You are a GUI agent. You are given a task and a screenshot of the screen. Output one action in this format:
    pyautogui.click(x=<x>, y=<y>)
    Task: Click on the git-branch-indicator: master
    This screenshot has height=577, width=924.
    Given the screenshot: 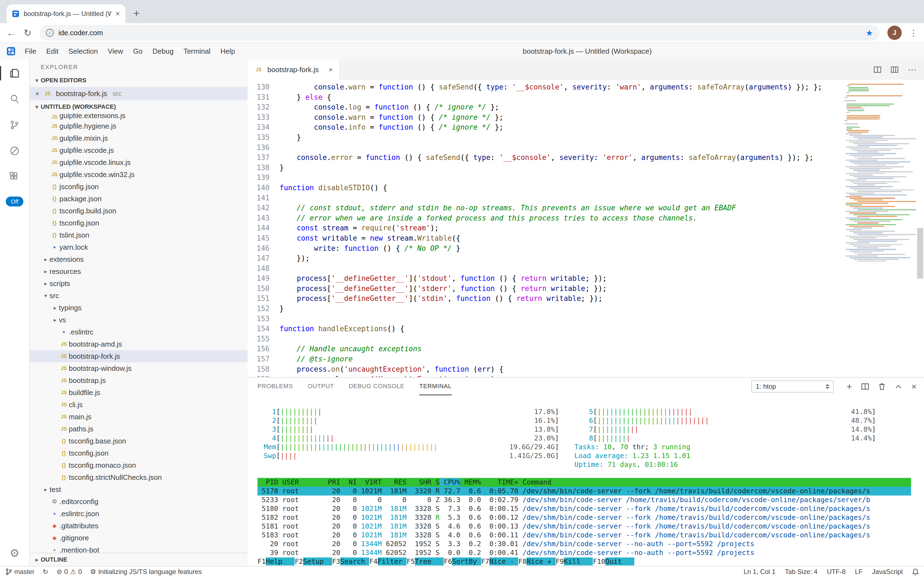 What is the action you would take?
    pyautogui.click(x=20, y=572)
    